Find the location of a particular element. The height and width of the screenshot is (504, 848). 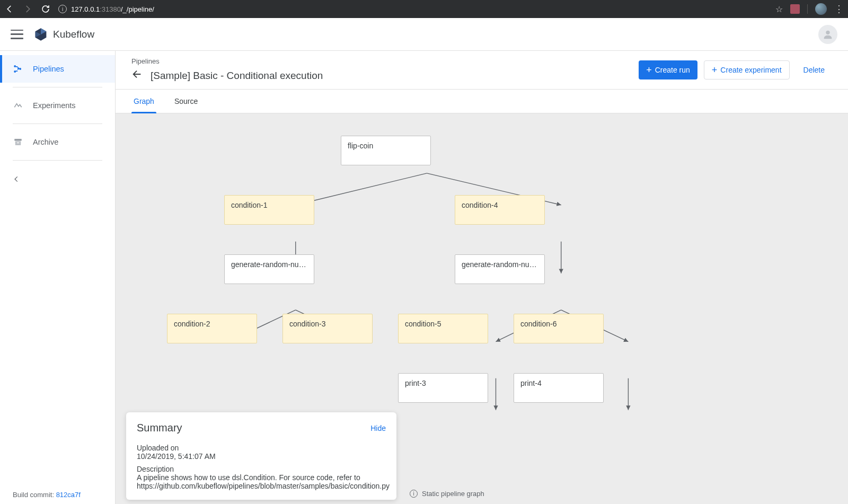

product-name: Kubeflow is located at coordinates (74, 34).